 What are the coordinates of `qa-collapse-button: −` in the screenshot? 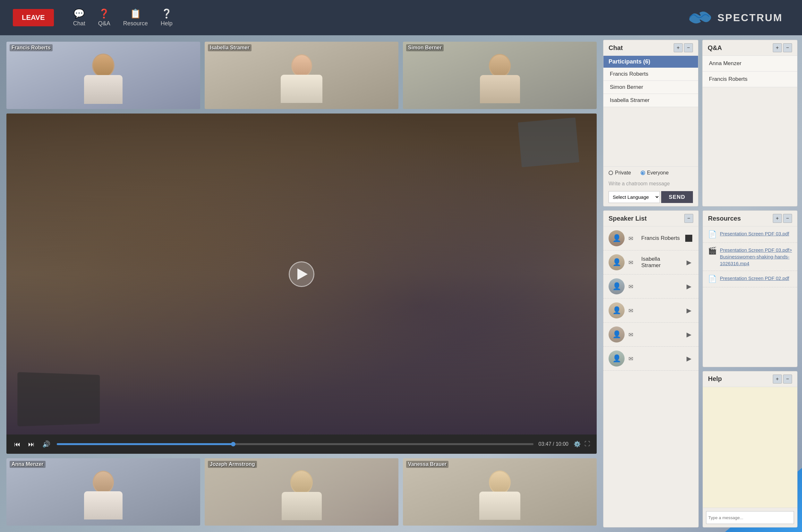 It's located at (787, 48).